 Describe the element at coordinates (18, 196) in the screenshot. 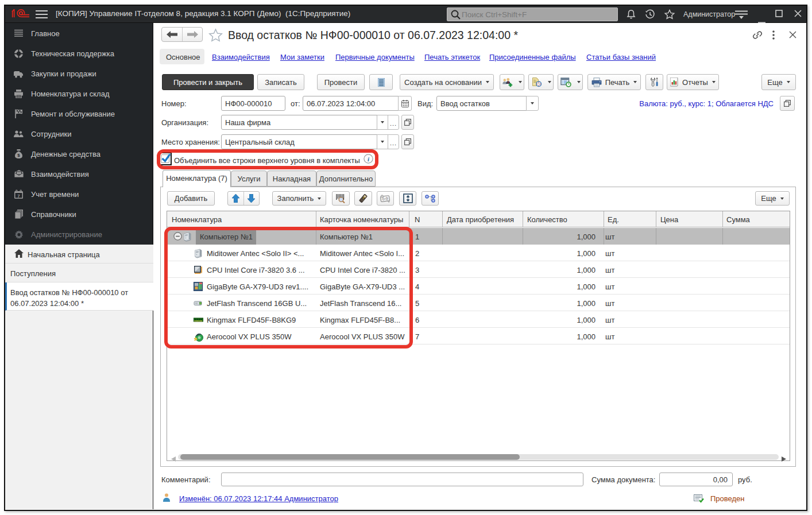

I see `svg-text: 7` at that location.